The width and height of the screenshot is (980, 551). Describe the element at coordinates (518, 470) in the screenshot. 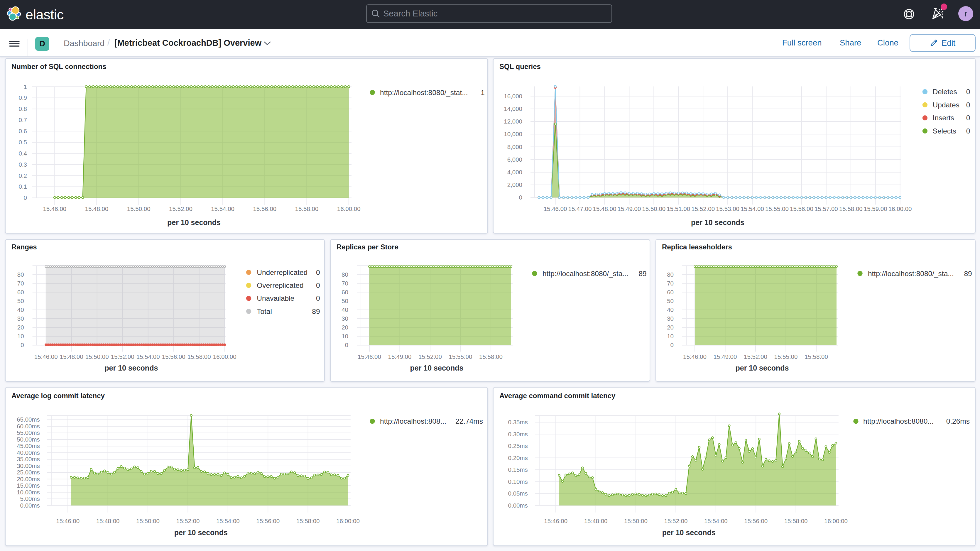

I see `svg-text: 0.15ms` at that location.